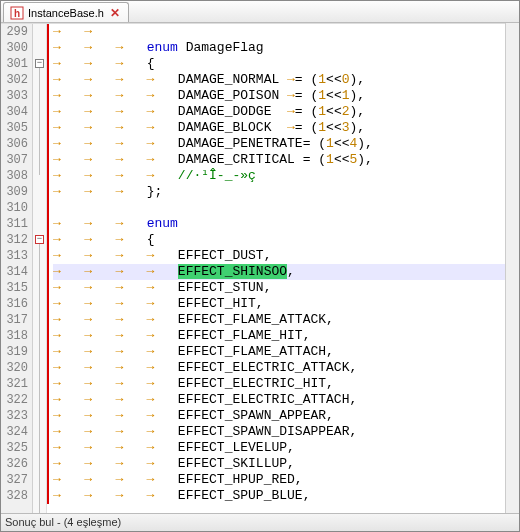 Image resolution: width=520 pixels, height=532 pixels. Describe the element at coordinates (286, 384) in the screenshot. I see `code-line: → → → → EFFECT_ELECTRIC_HIT,` at that location.